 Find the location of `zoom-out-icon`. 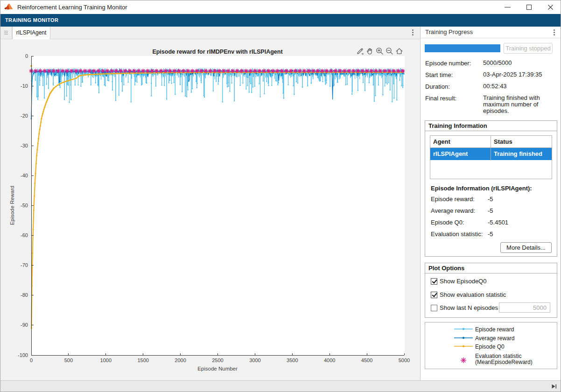

zoom-out-icon is located at coordinates (389, 51).